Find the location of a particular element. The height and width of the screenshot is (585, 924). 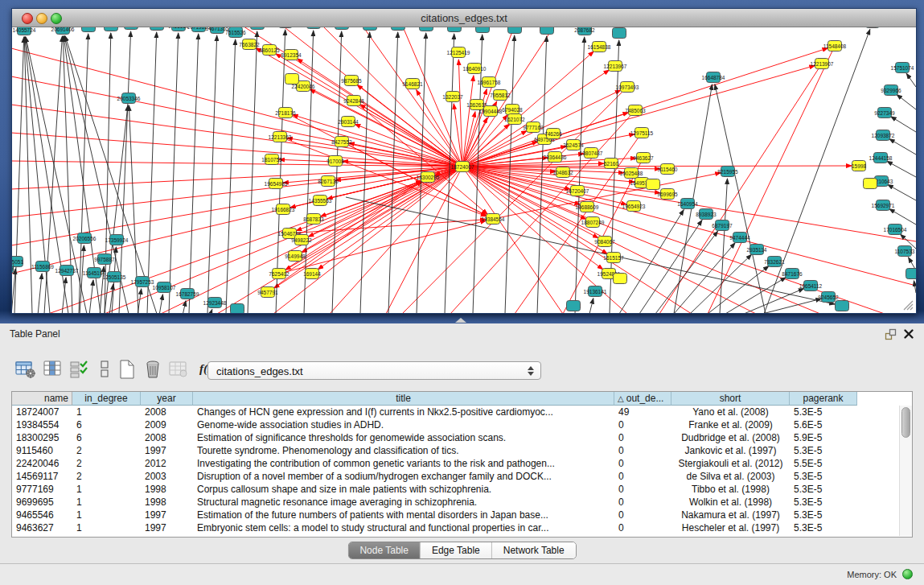

table-cell: 18724007 is located at coordinates (42, 412).